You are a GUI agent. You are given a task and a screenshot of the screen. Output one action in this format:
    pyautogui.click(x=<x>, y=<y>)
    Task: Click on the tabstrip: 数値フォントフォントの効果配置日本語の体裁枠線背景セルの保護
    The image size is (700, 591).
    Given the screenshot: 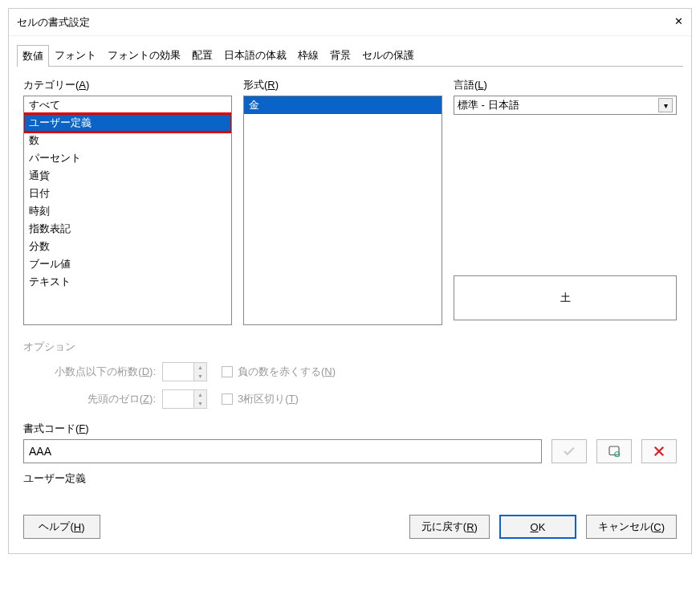 What is the action you would take?
    pyautogui.click(x=350, y=55)
    